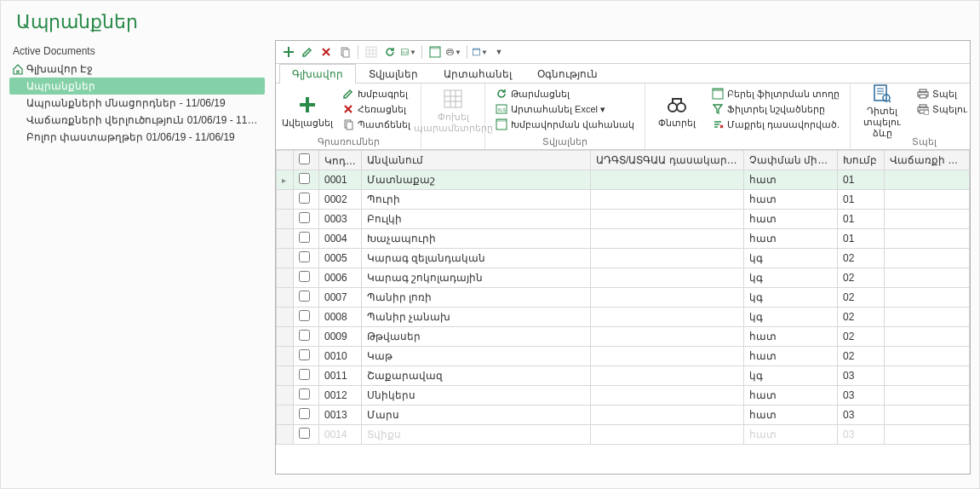  What do you see at coordinates (623, 278) in the screenshot?
I see `table-row: 0006Կարագ շոկոլադայինկգ02` at bounding box center [623, 278].